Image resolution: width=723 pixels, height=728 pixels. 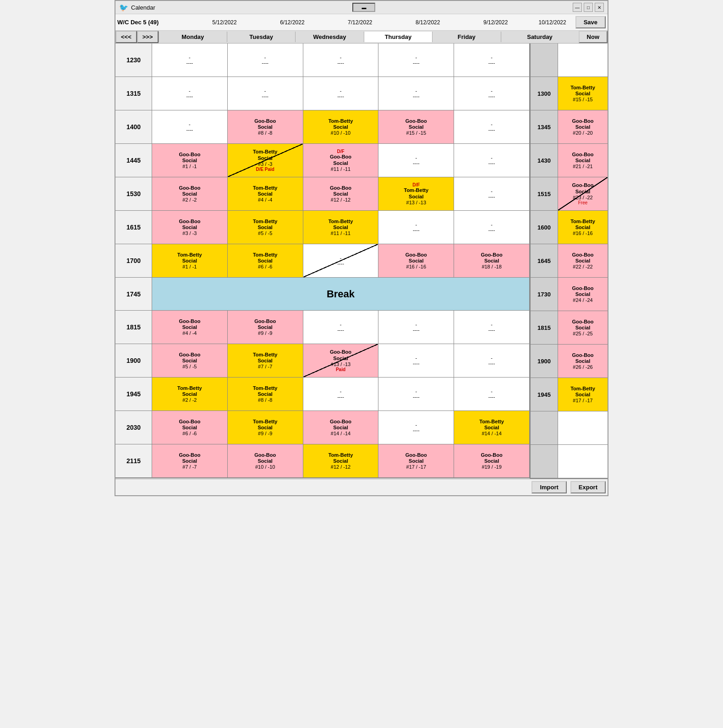 I want to click on save-button: Save, so click(x=591, y=22).